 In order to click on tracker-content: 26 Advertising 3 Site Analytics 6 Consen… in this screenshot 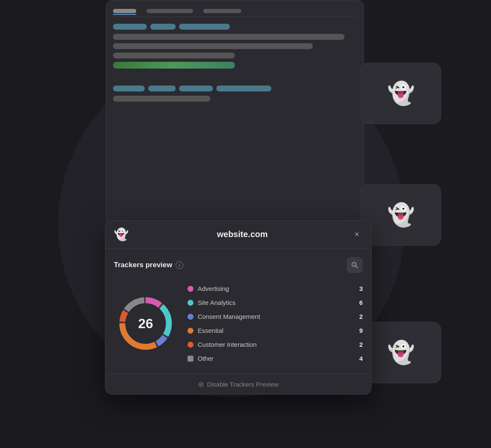, I will do `click(238, 324)`.